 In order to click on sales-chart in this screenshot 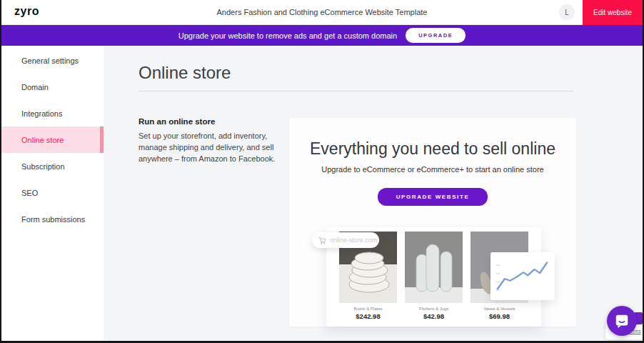, I will do `click(523, 277)`.